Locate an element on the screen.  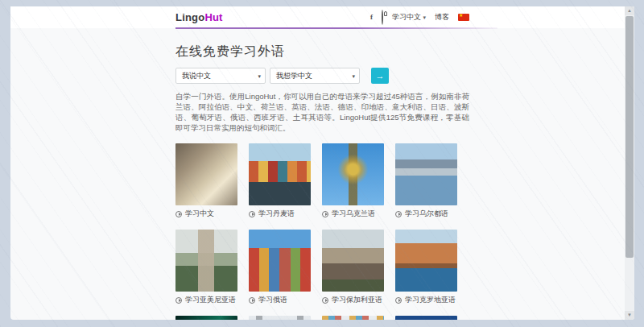
course-image-kyiv-angel is located at coordinates (353, 174).